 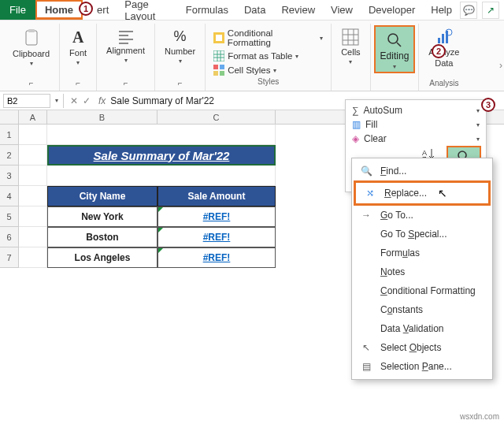 I want to click on formula-value: Sale Summary of Mar'22, so click(x=162, y=101).